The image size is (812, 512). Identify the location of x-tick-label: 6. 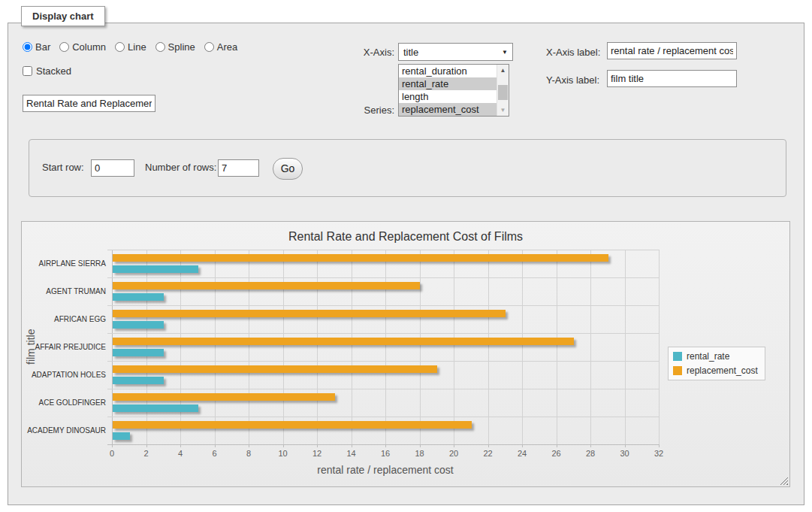
(215, 453).